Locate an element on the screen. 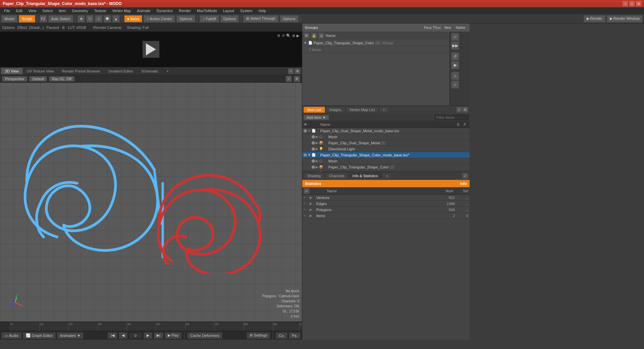 Image resolution: width=644 pixels, height=349 pixels. group-lock-btn: 🔒 is located at coordinates (314, 36).